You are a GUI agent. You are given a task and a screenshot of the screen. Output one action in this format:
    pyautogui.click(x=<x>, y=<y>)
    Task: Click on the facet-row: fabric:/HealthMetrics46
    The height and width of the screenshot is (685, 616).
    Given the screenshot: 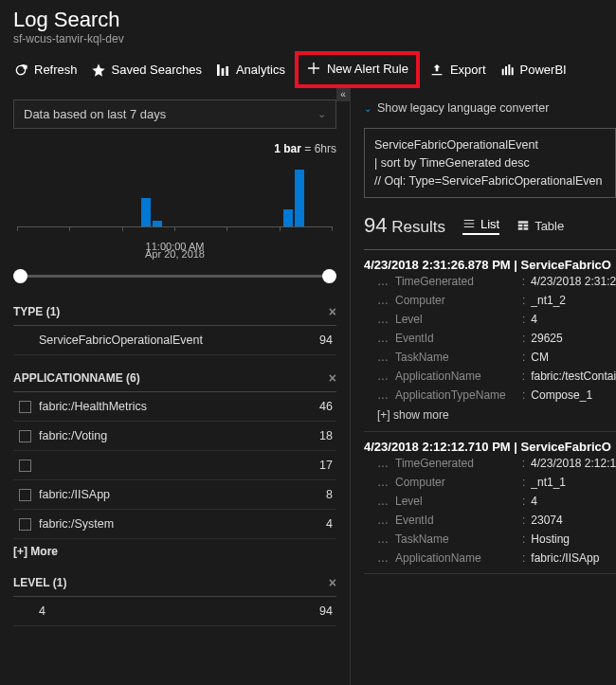 What is the action you would take?
    pyautogui.click(x=174, y=407)
    